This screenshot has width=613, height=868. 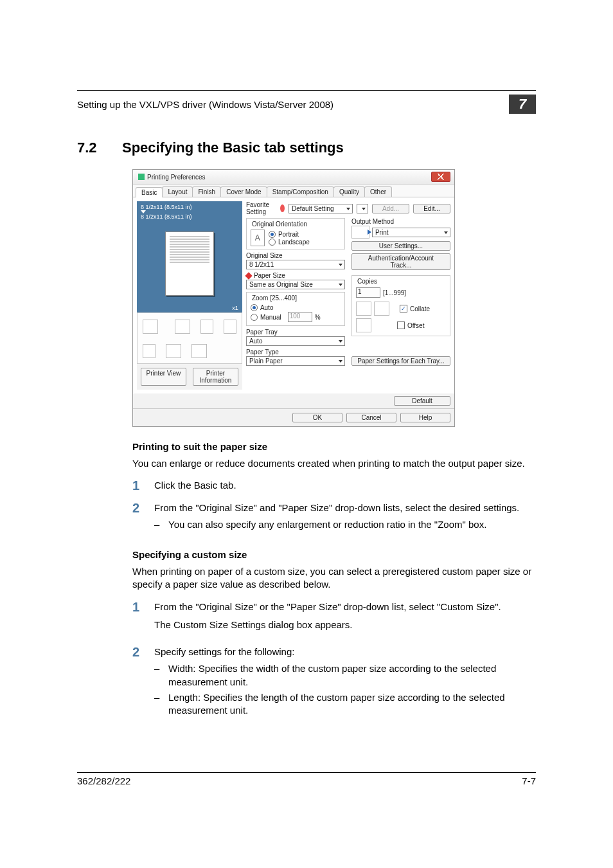 I want to click on running-header: Setting up the VXL/VPS driver (Windows V…, so click(x=293, y=104).